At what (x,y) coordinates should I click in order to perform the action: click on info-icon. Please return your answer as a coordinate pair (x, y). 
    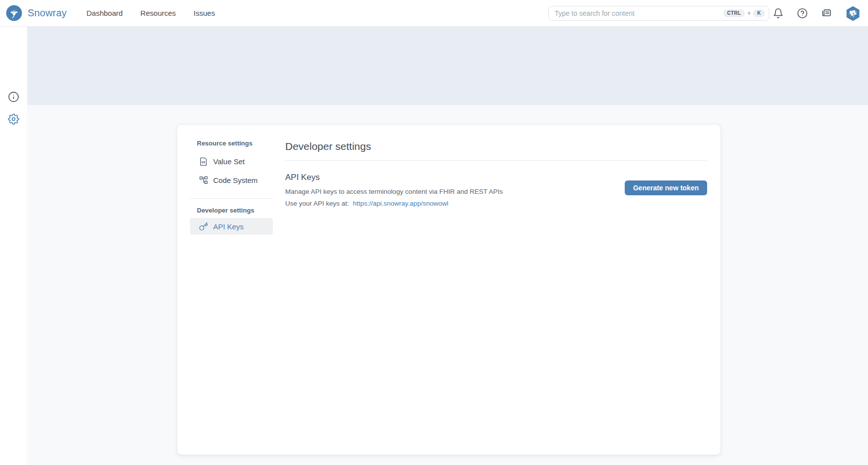
    Looking at the image, I should click on (14, 97).